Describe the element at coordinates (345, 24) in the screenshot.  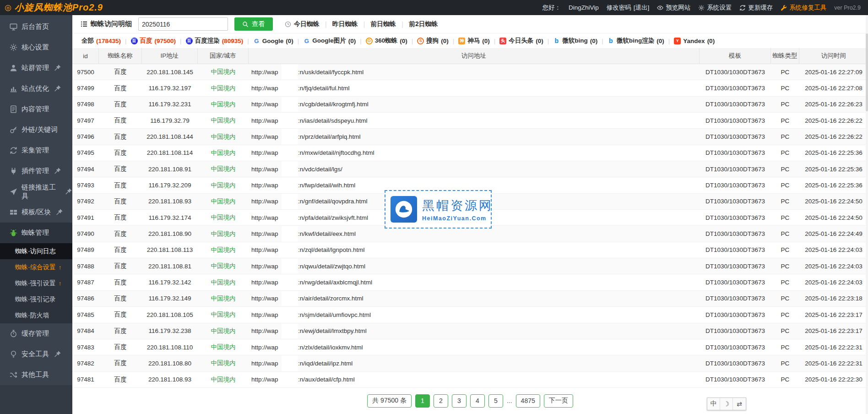
I see `quick-link: 昨日蜘蛛` at that location.